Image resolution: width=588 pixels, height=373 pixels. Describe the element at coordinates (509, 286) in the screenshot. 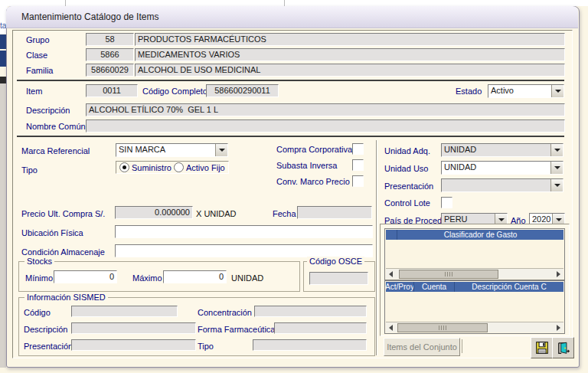

I see `column-descripcion-cuenta: Descripción Cuenta C` at that location.